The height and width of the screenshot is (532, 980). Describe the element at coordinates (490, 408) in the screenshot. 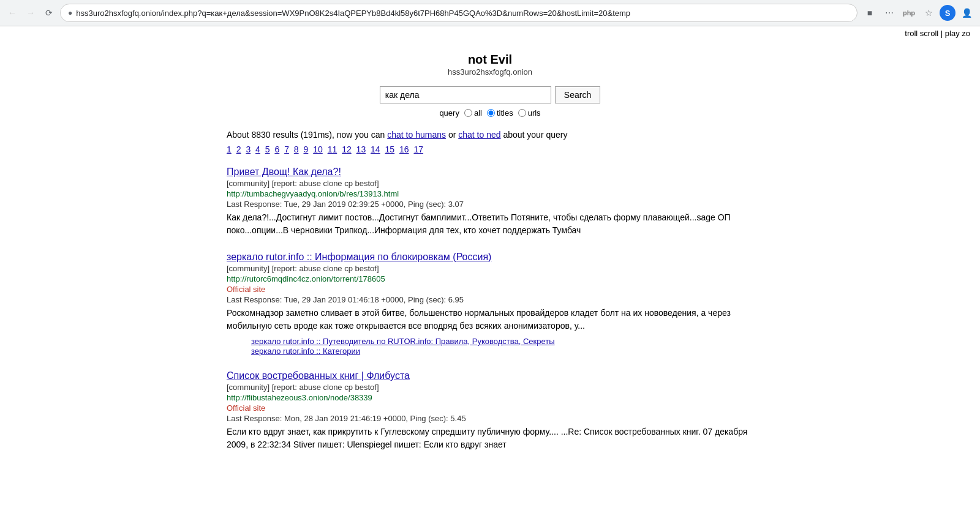

I see `result-official-2: Official site` at that location.